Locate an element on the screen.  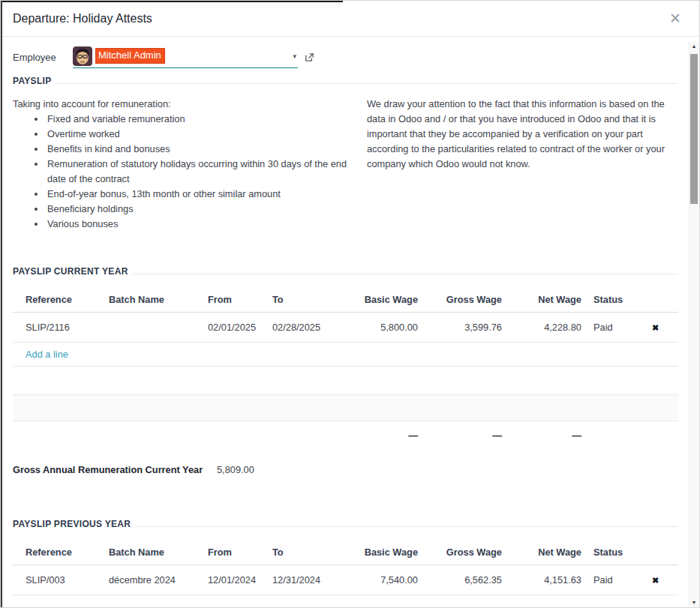
cell-net-wage: 4,228.80 is located at coordinates (548, 327).